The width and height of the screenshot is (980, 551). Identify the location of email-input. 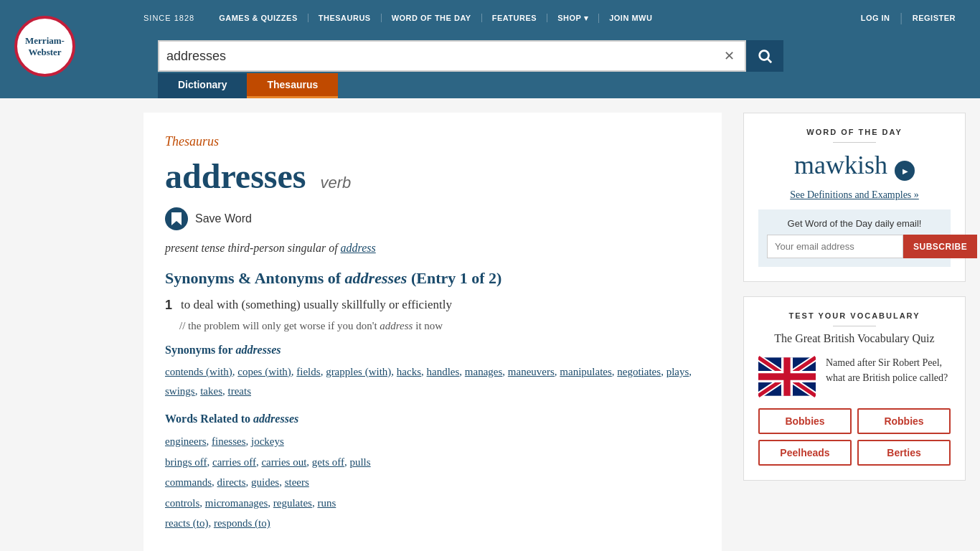
(835, 247).